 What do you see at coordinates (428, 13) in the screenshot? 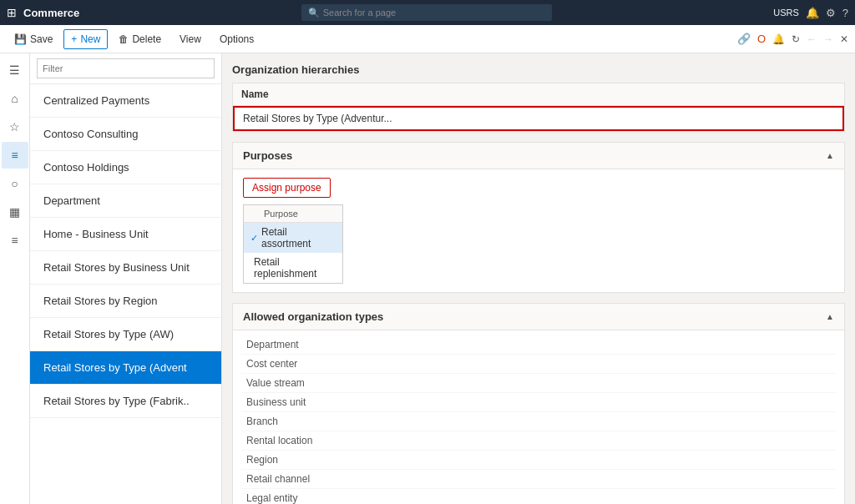
I see `top-bar: ⊞ Commerce 🔍 Search for a page USRS 🔔 ⚙ …` at bounding box center [428, 13].